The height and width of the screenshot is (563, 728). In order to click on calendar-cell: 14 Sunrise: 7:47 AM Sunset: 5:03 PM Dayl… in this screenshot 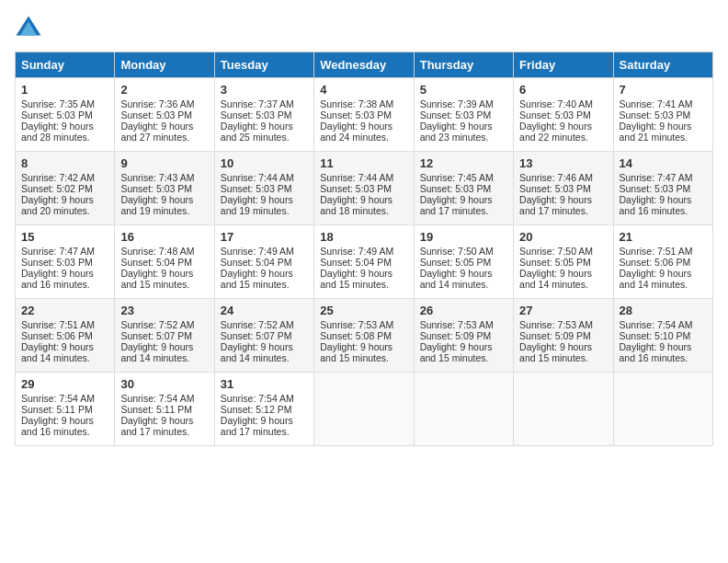, I will do `click(663, 189)`.